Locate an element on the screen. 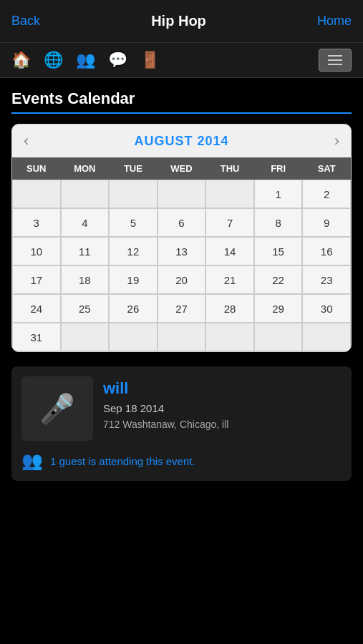 Image resolution: width=363 pixels, height=644 pixels. cal-cell: 24 is located at coordinates (37, 308).